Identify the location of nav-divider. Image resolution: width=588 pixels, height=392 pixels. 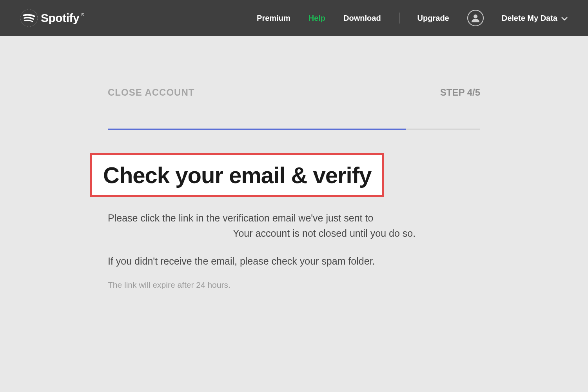
(399, 18).